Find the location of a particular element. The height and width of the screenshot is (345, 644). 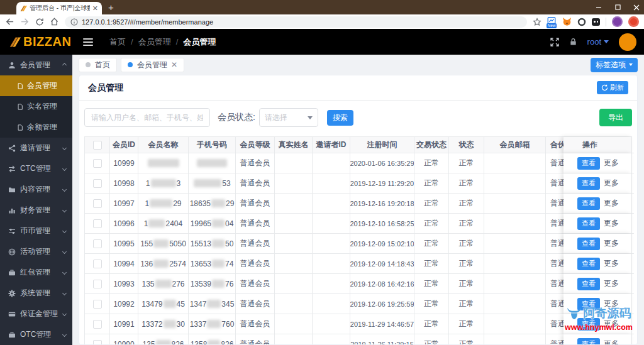

window-maximize-button is located at coordinates (618, 8).